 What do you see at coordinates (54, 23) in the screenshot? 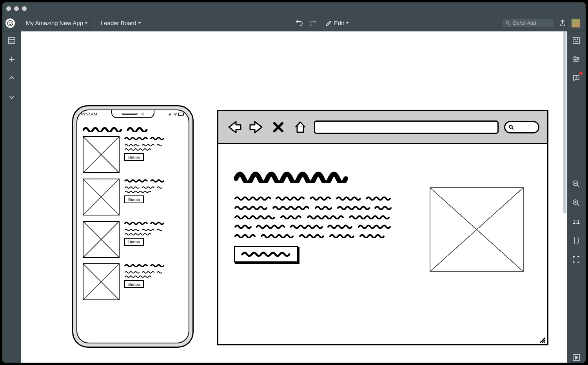
I see `project-name-label: My Amazing New App` at bounding box center [54, 23].